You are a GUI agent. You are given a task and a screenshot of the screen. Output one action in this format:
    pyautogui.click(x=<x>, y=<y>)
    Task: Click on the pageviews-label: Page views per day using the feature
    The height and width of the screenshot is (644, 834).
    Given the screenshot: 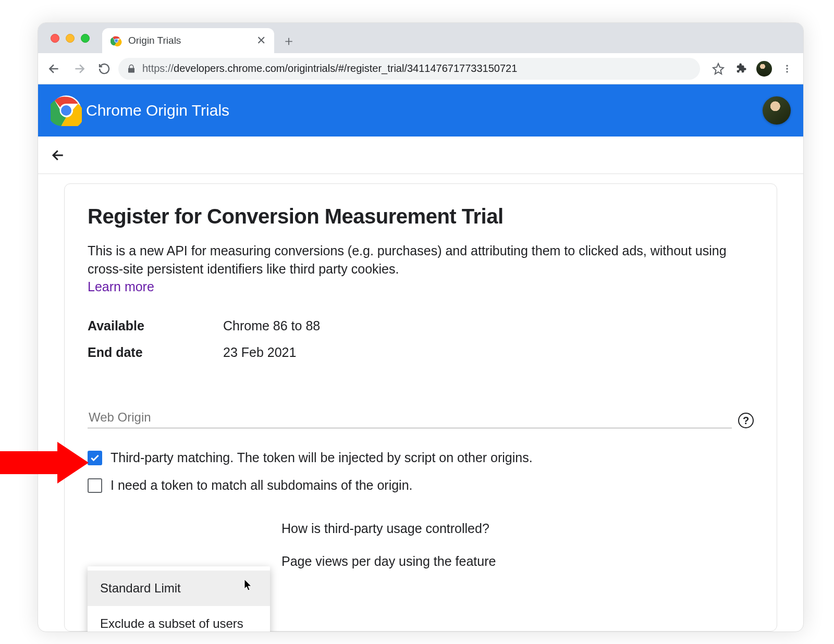 What is the action you would take?
    pyautogui.click(x=389, y=562)
    